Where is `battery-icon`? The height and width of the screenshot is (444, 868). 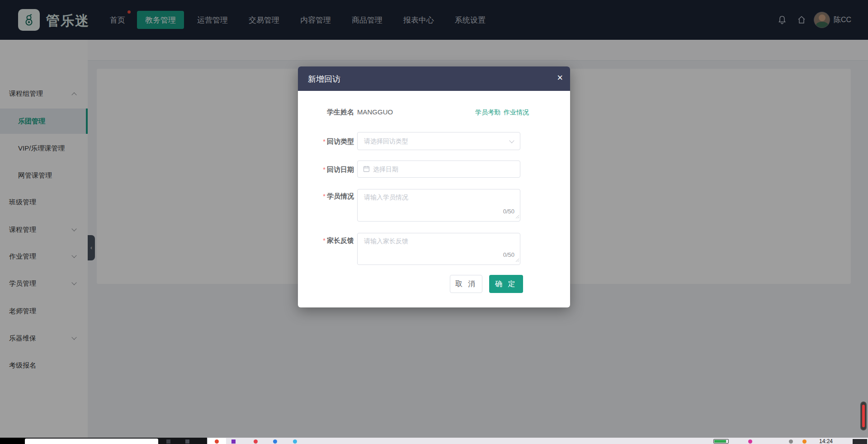 battery-icon is located at coordinates (721, 441).